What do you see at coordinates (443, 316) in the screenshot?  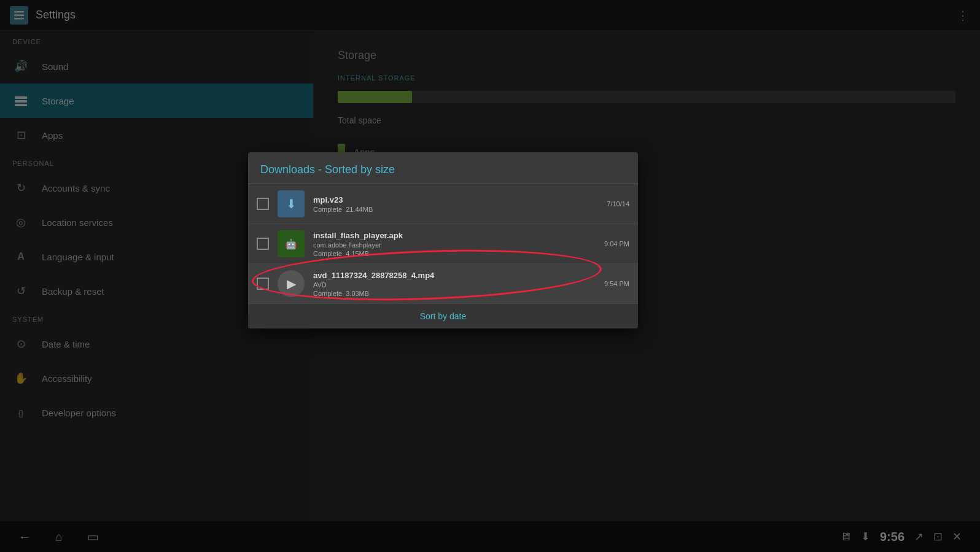 I see `dialog-footer: Sort by date` at bounding box center [443, 316].